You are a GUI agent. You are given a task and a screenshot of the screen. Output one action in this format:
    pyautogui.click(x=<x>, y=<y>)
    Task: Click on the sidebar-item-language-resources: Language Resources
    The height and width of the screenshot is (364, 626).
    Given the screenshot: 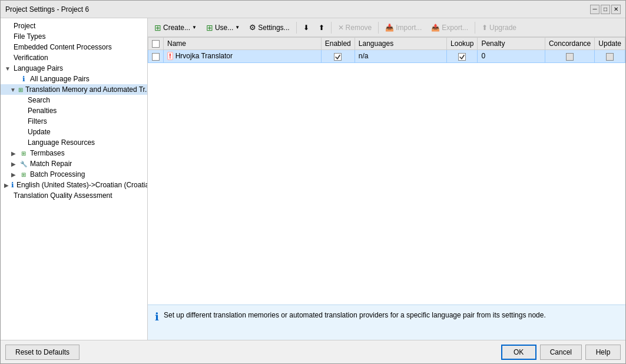 What is the action you would take?
    pyautogui.click(x=74, y=143)
    